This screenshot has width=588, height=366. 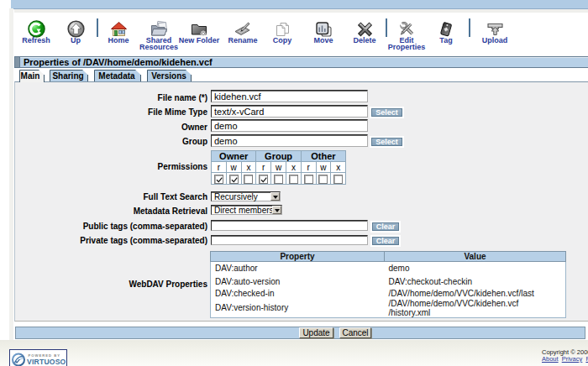 I want to click on svg-text: Metadata, so click(x=117, y=76).